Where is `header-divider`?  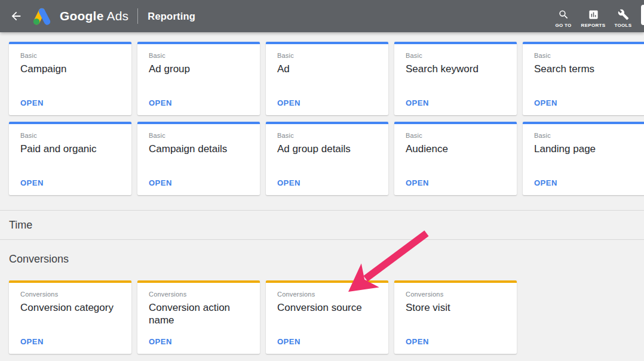 header-divider is located at coordinates (137, 16).